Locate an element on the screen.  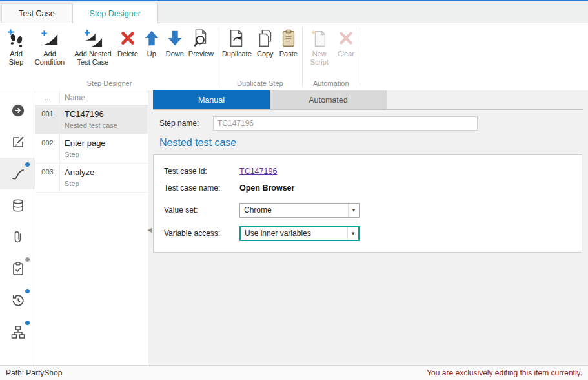
sidebar-item-hierarchy is located at coordinates (18, 332).